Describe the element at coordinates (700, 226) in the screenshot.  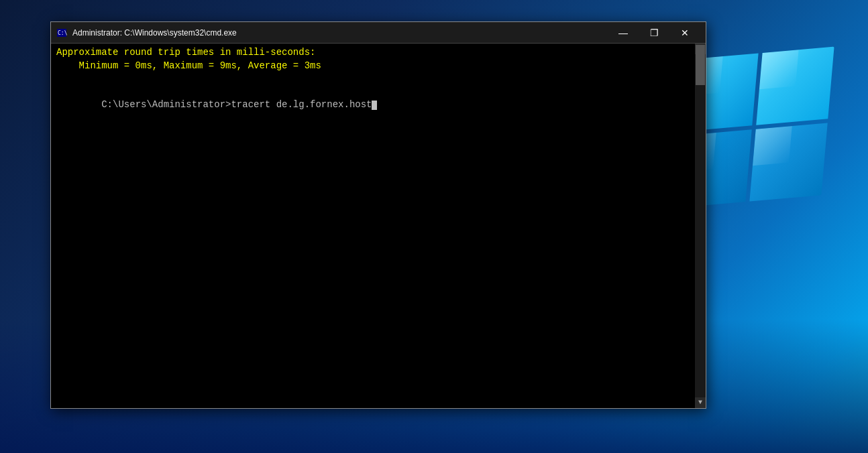
I see `scrollbar-track: ▲ ▼` at that location.